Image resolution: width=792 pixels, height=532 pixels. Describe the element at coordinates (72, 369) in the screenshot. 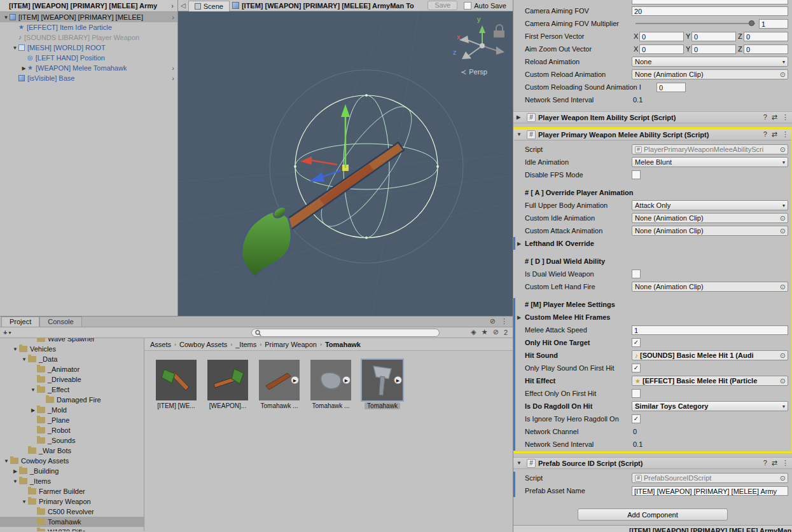

I see `project-folder-item: _Animator` at that location.